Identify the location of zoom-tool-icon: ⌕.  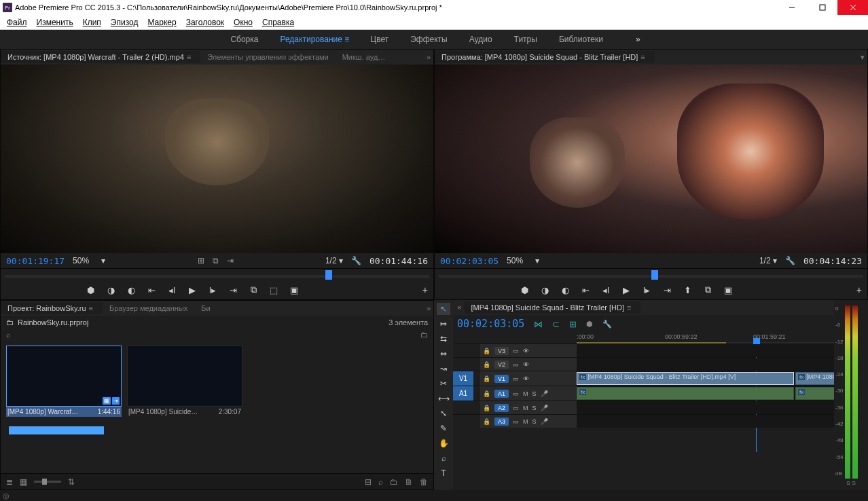
(444, 458).